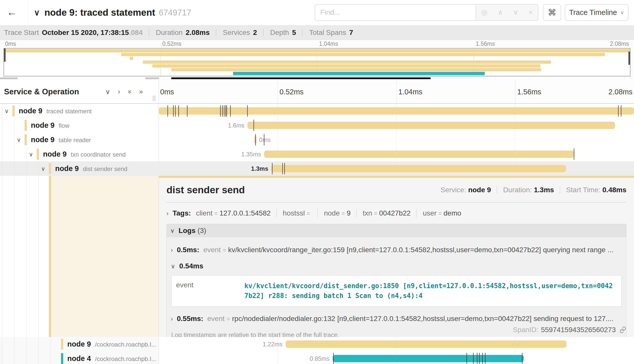 This screenshot has height=364, width=634. I want to click on minimap-left-drag-handle, so click(5, 55).